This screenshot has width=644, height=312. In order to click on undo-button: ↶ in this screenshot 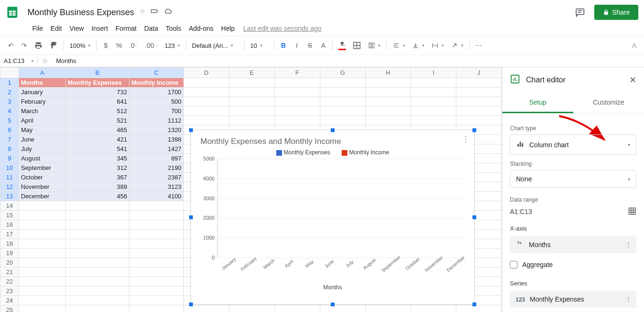, I will do `click(11, 45)`.